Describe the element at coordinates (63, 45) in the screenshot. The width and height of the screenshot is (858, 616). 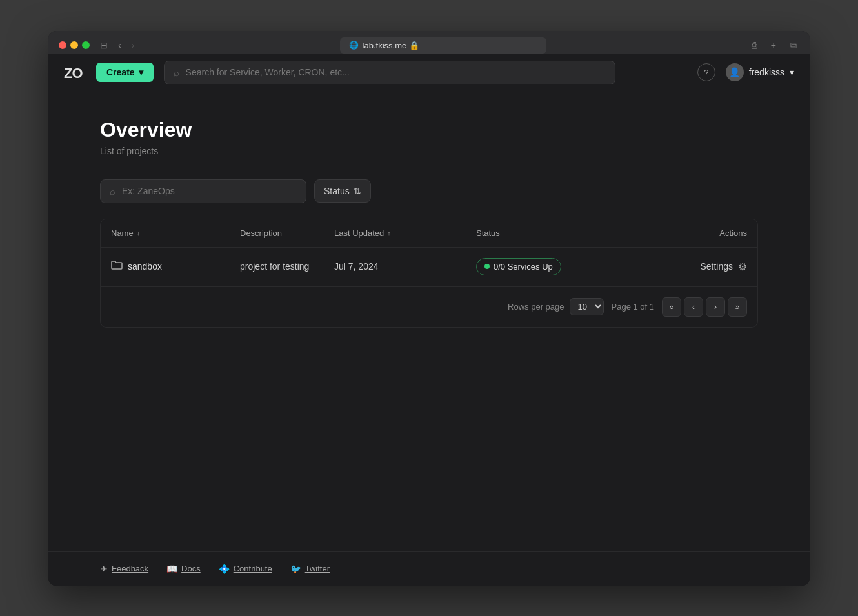
I see `close-button` at that location.